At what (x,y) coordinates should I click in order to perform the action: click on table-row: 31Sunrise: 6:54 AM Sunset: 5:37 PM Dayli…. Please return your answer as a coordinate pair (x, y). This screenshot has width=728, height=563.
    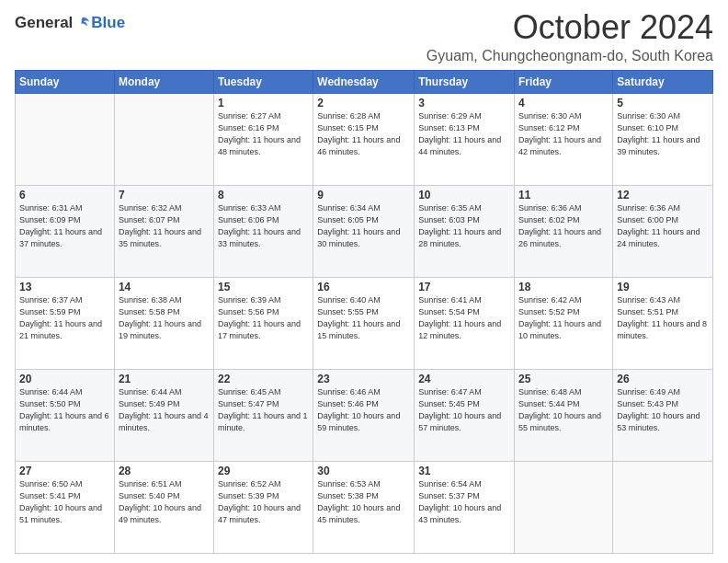
    Looking at the image, I should click on (465, 507).